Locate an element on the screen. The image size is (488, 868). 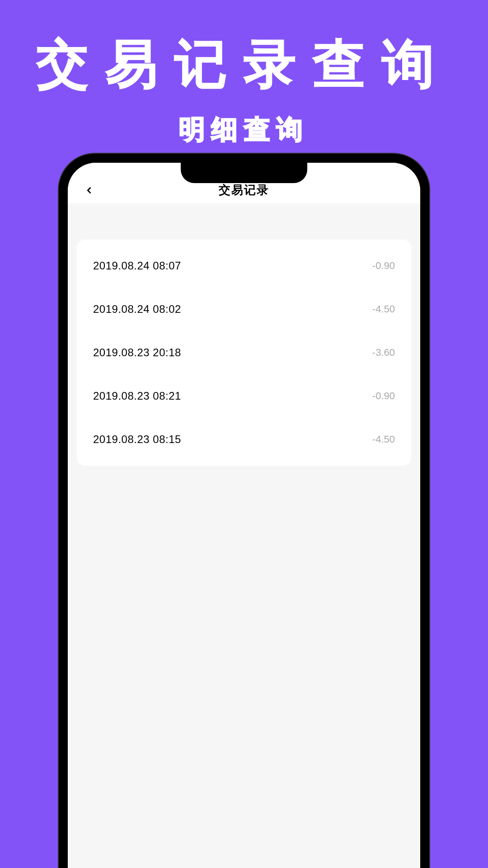
back-icon is located at coordinates (89, 190).